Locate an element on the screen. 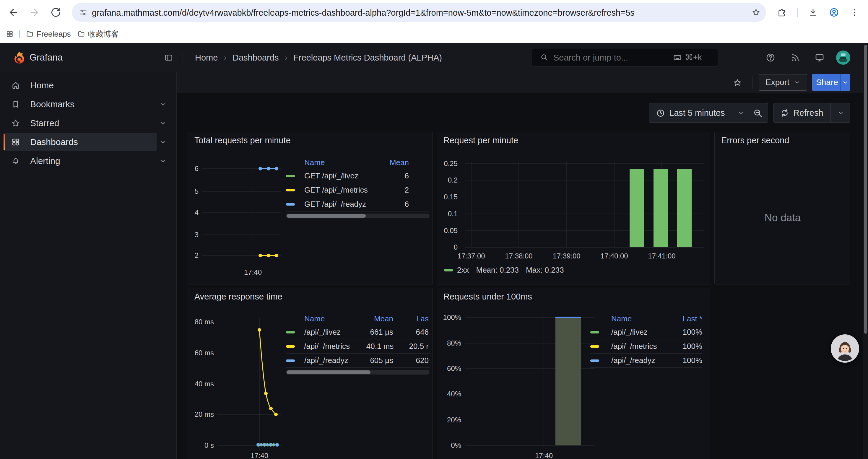 The image size is (868, 459). y-tick: 3 is located at coordinates (193, 235).